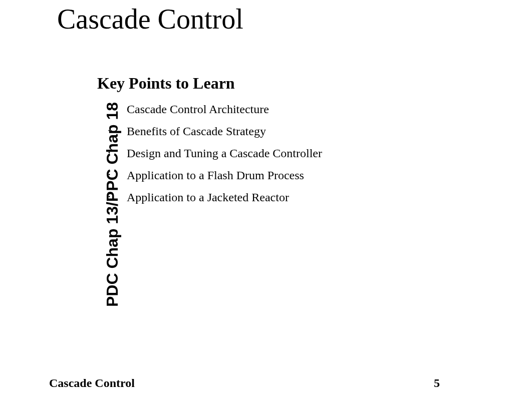  Describe the element at coordinates (215, 153) in the screenshot. I see `list-item: Design and Tuning a Cascade Controller` at that location.